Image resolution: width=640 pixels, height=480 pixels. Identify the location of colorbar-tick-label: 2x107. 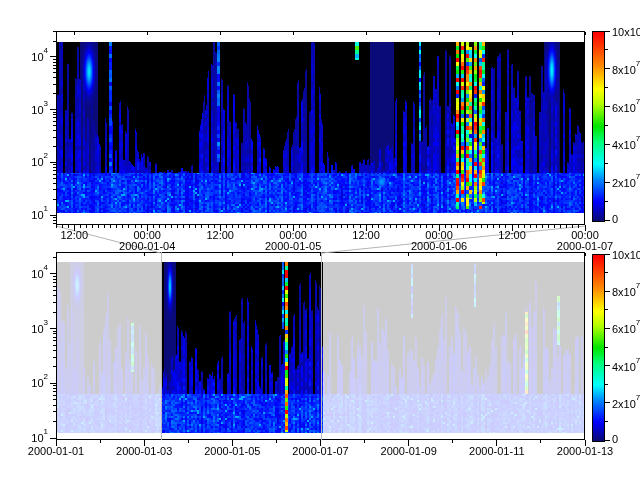
(626, 403).